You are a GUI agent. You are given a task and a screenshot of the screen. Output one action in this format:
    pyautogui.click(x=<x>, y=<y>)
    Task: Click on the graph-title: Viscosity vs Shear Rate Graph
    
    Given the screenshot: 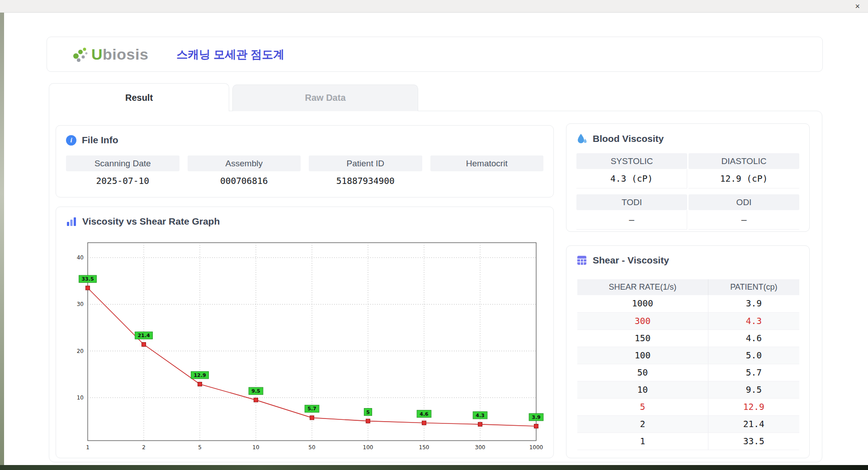 What is the action you would take?
    pyautogui.click(x=151, y=221)
    